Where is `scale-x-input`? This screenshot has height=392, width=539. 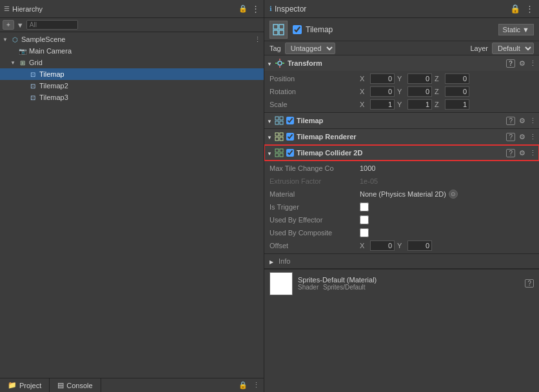 scale-x-input is located at coordinates (382, 104).